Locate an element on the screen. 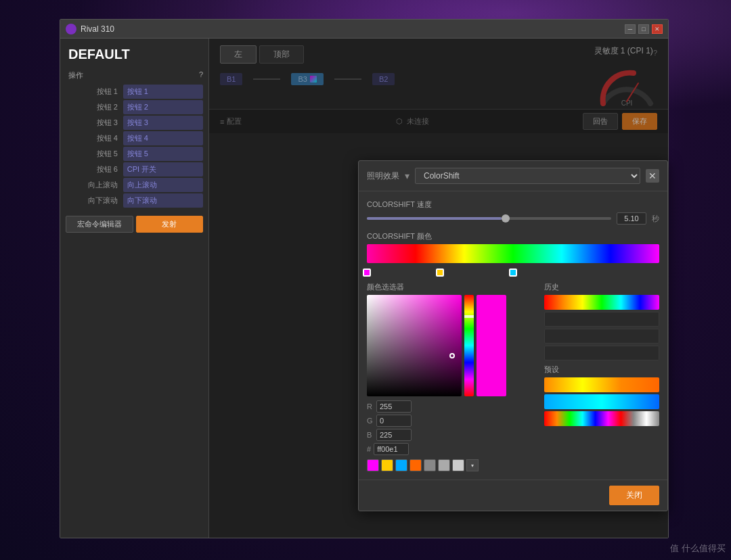  speed-unit: 秒 is located at coordinates (655, 219).